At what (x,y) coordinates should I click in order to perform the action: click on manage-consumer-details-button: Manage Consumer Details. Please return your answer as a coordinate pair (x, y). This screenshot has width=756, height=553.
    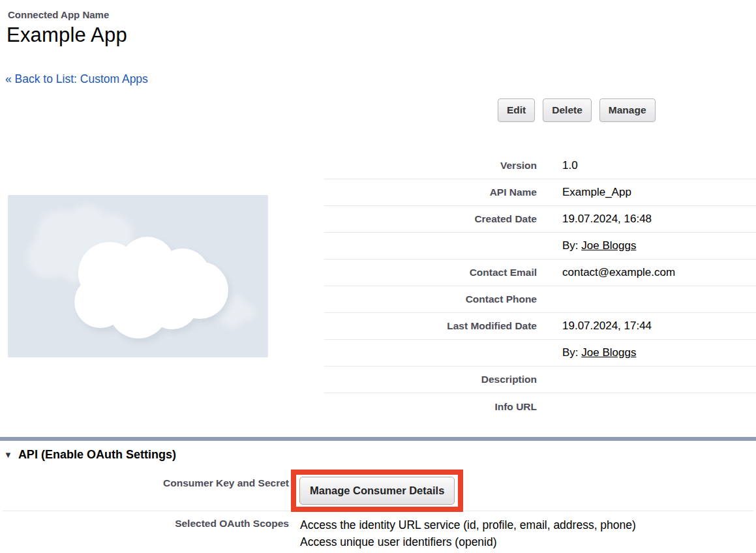
    Looking at the image, I should click on (377, 490).